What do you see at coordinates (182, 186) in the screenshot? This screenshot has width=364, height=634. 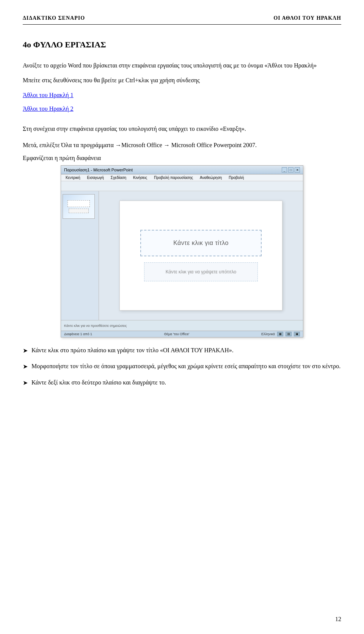 I see `ppt-toolbar` at bounding box center [182, 186].